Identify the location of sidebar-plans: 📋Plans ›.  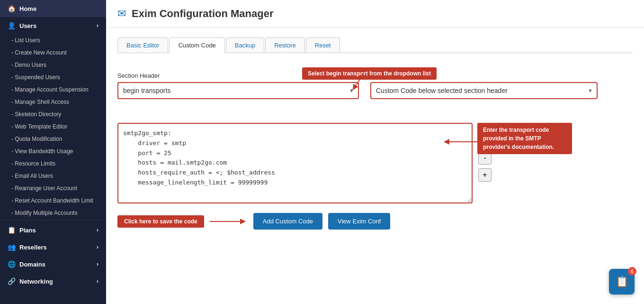
(53, 230).